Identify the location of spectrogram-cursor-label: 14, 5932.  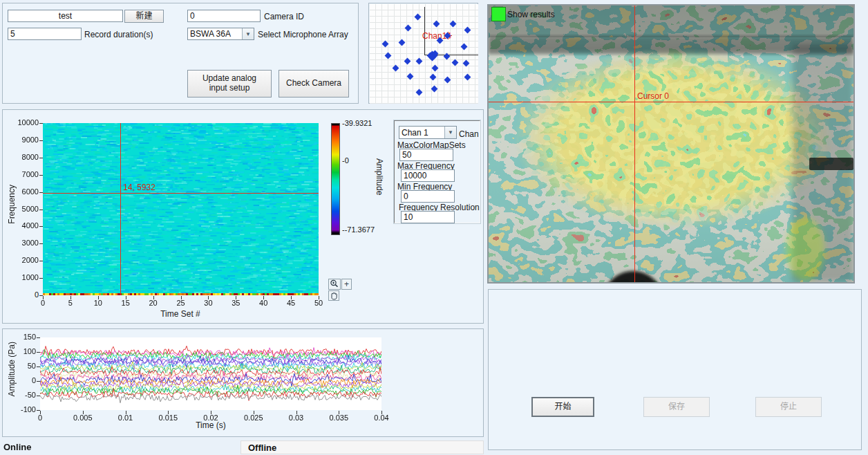
(140, 187).